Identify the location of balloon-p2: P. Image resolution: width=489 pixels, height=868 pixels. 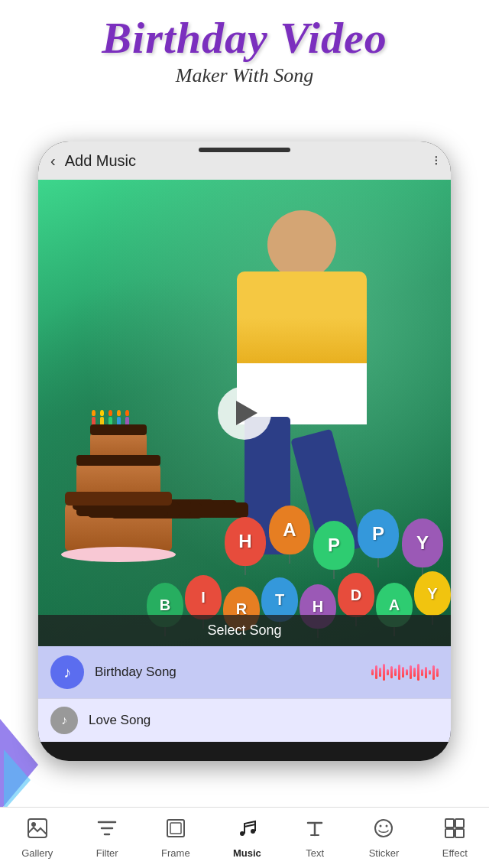
(378, 534).